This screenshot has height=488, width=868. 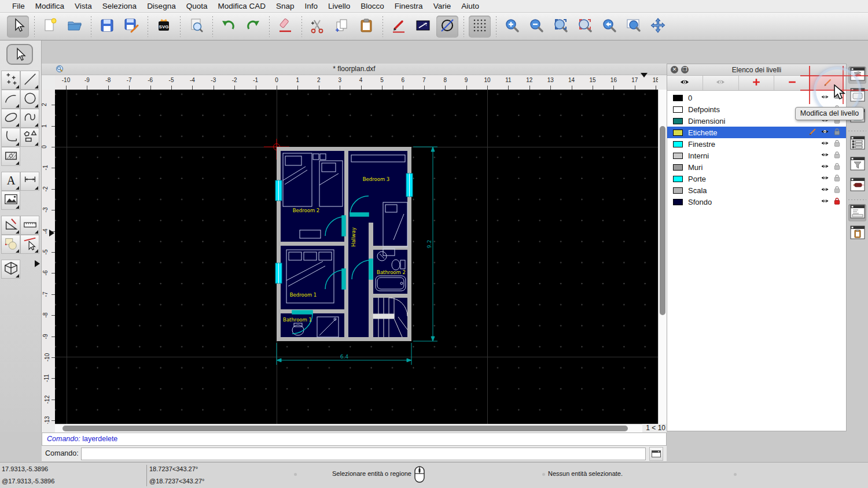 I want to click on layer-row-porte: Porte, so click(x=757, y=179).